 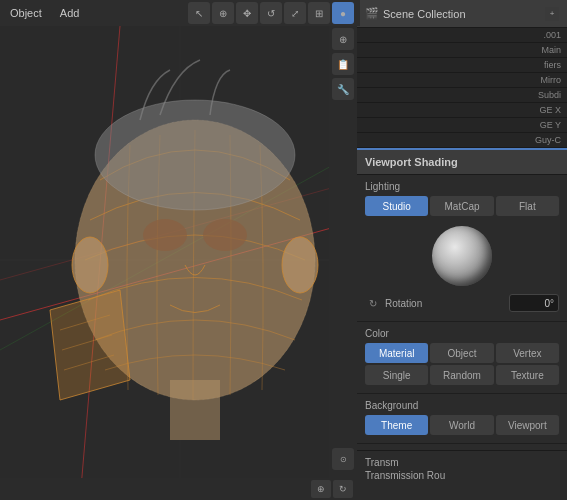 What do you see at coordinates (548, 140) in the screenshot?
I see `outliner-item-guyc: Guy-C` at bounding box center [548, 140].